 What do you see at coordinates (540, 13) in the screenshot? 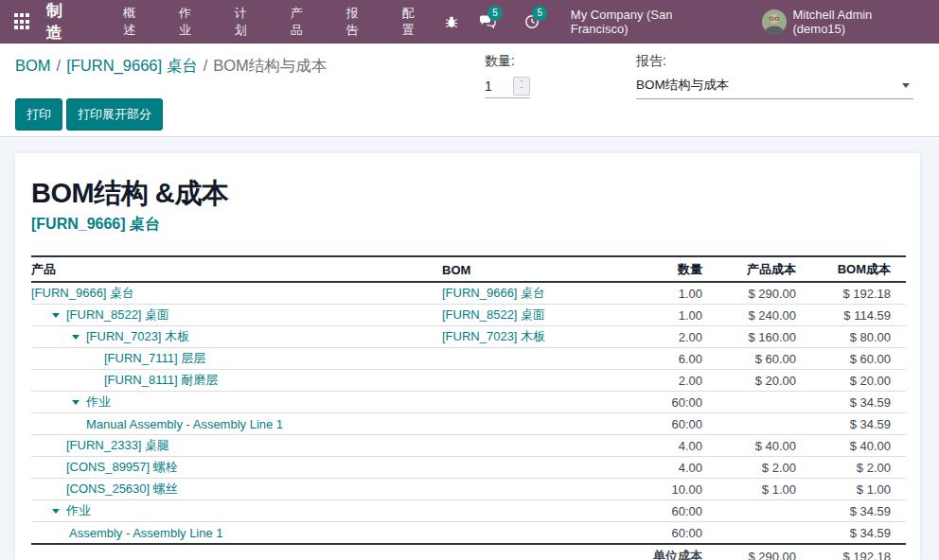
I see `activity-badge: 5` at bounding box center [540, 13].